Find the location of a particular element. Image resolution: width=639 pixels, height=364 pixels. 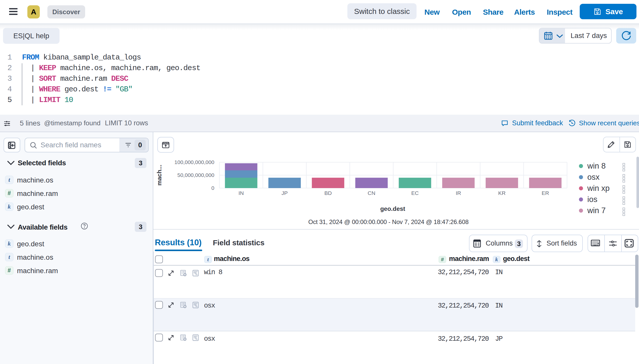

svg-text: 100,000,000,000 is located at coordinates (194, 162).